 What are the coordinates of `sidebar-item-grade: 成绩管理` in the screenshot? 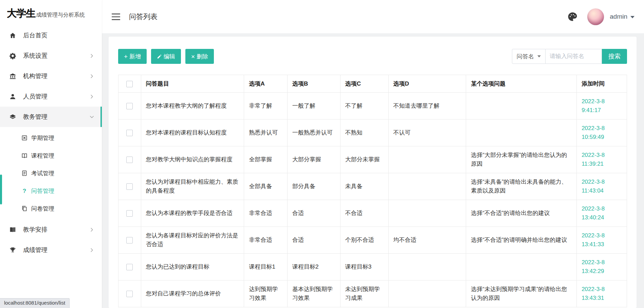 It's located at (51, 250).